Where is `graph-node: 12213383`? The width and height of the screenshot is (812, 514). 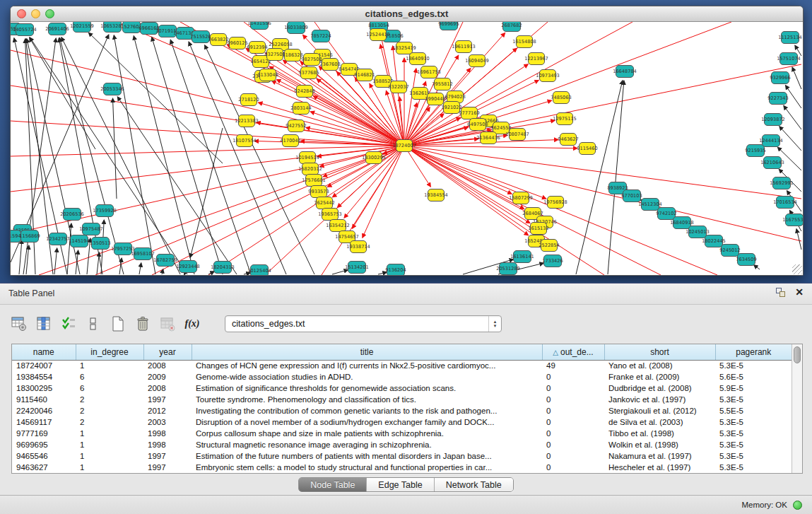
graph-node: 12213383 is located at coordinates (247, 122).